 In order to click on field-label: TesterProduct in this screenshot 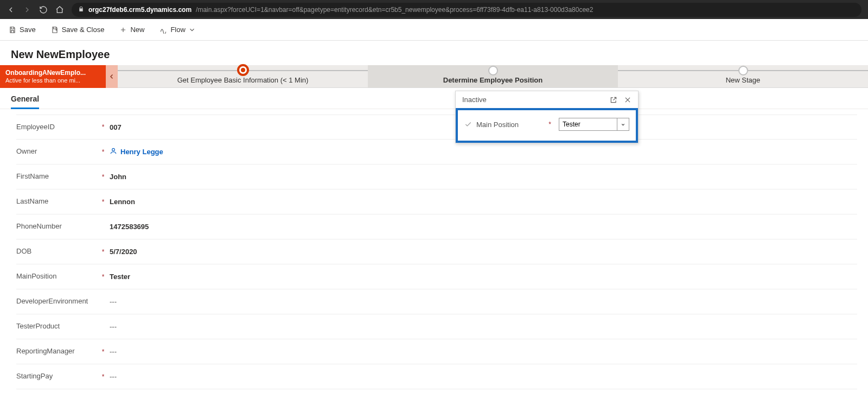, I will do `click(57, 326)`.